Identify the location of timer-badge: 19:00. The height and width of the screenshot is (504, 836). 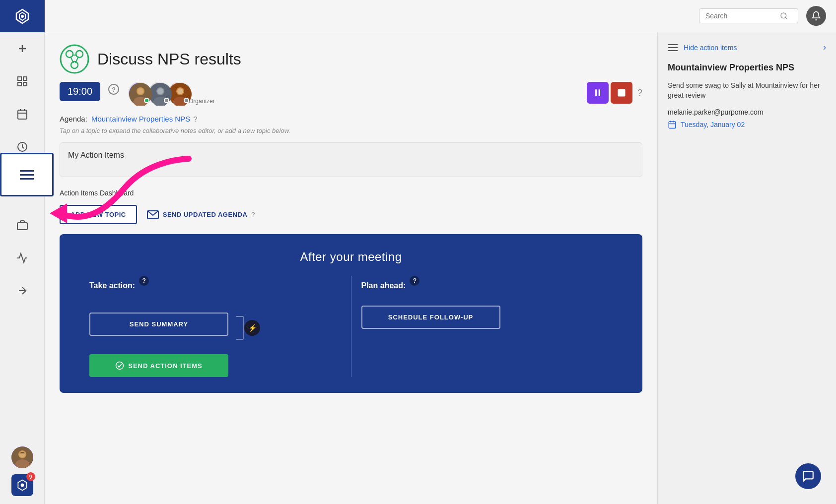
(80, 91).